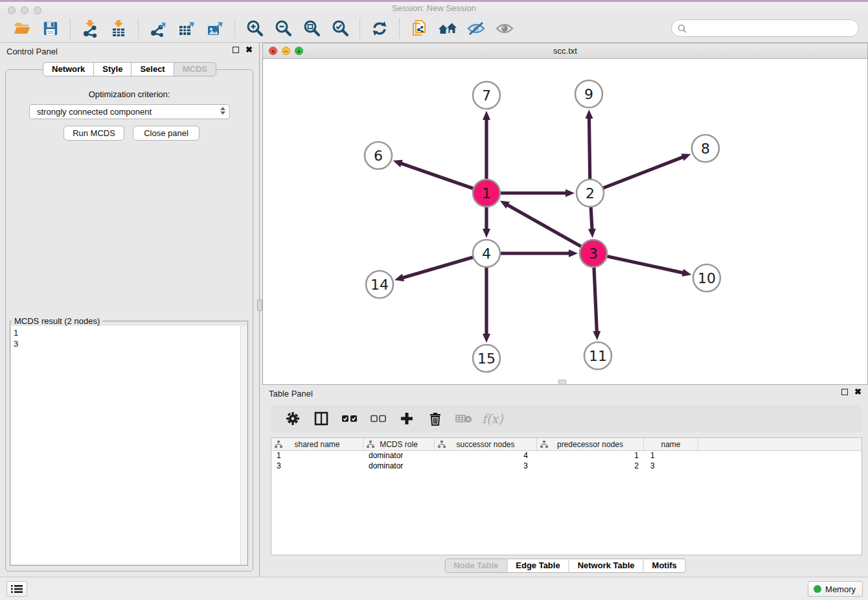 This screenshot has height=600, width=868. I want to click on close-panel-icon: ✖, so click(249, 50).